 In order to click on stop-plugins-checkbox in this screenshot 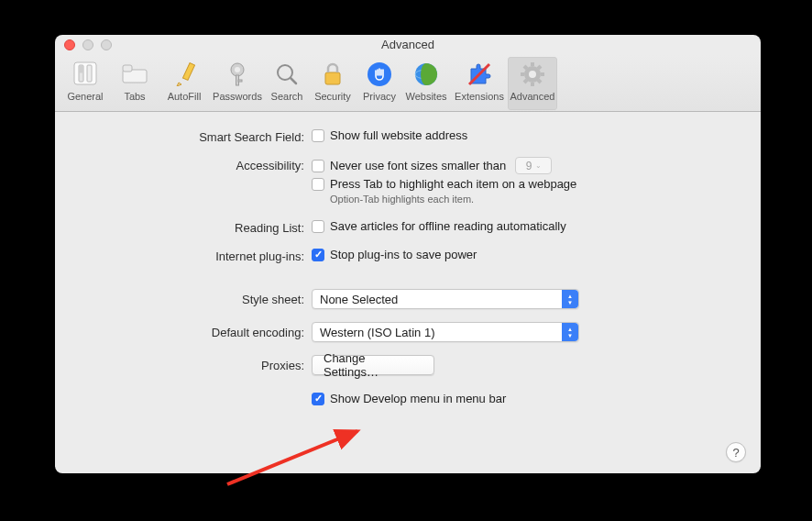, I will do `click(318, 255)`.